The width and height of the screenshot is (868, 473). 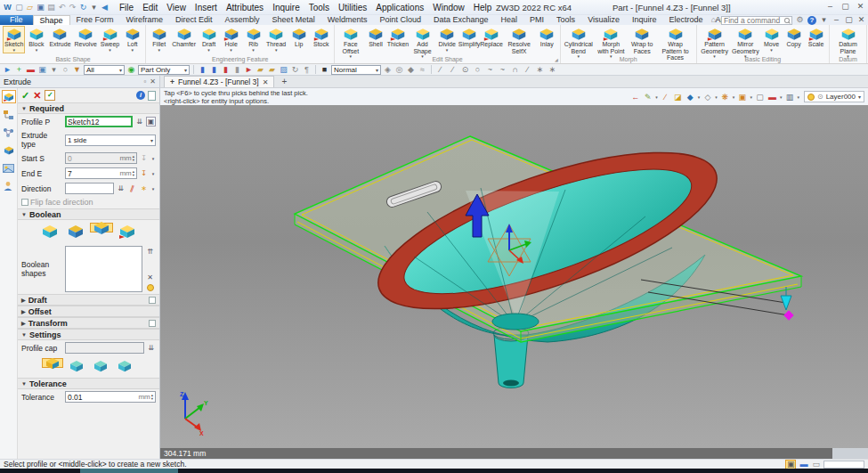 I want to click on print-icon: ▤, so click(x=52, y=7).